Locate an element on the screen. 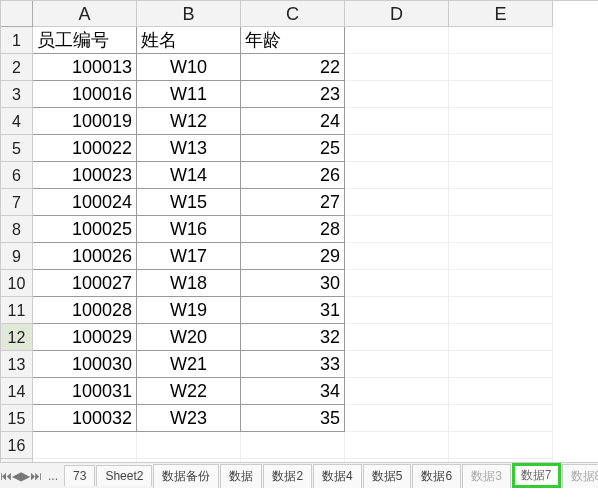 The width and height of the screenshot is (598, 500). cell: W21 is located at coordinates (189, 364).